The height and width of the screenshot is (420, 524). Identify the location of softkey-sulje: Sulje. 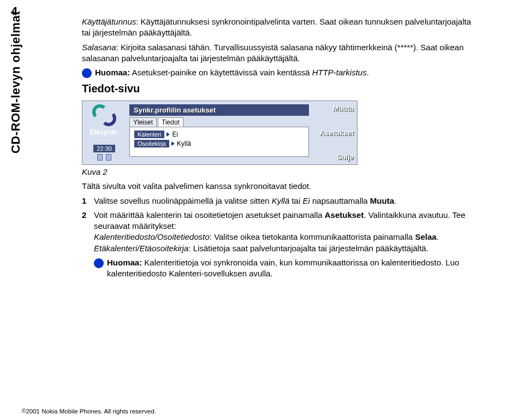
(345, 157).